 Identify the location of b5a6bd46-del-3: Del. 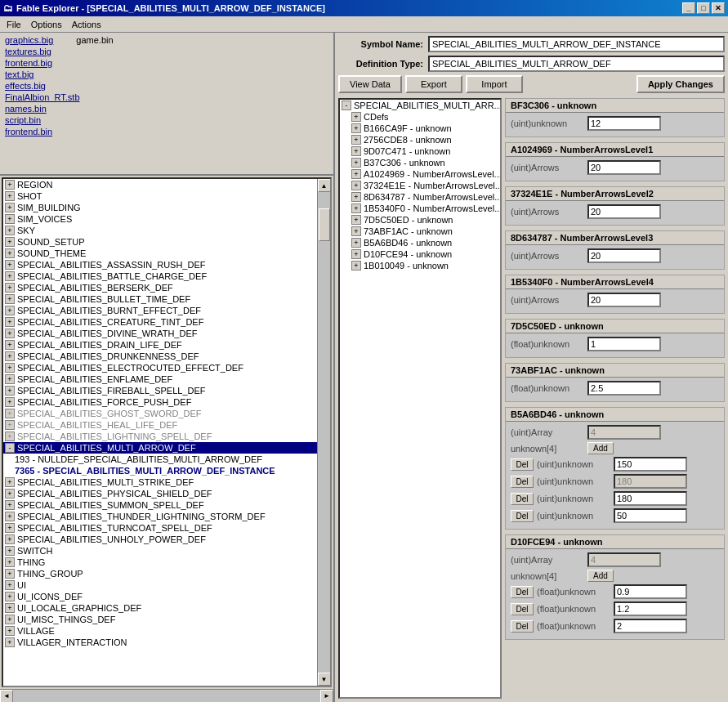
(522, 516).